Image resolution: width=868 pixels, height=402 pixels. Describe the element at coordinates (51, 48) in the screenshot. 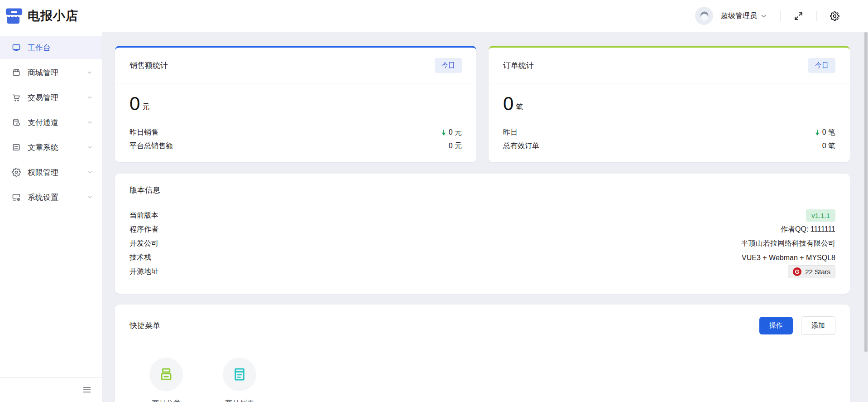

I see `sidebar-item-workbench: 工作台` at that location.